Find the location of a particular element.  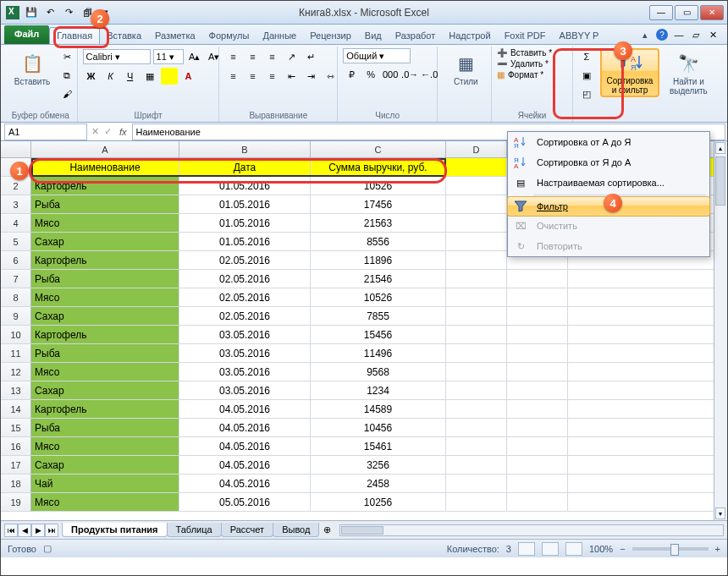

cell: 7855 is located at coordinates (378, 316).